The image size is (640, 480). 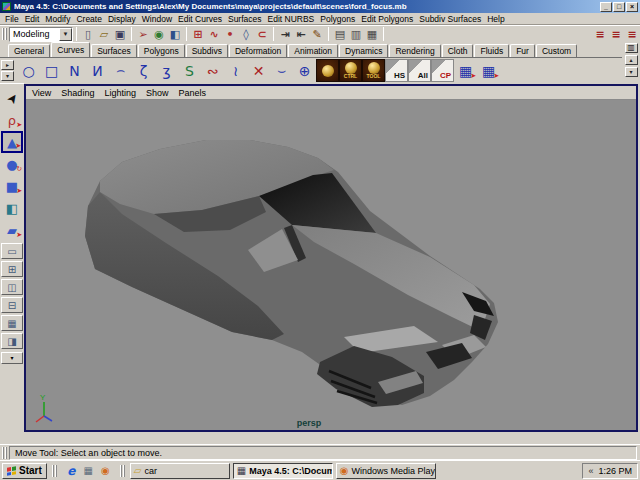 What do you see at coordinates (12, 19) in the screenshot?
I see `menu-file: File` at bounding box center [12, 19].